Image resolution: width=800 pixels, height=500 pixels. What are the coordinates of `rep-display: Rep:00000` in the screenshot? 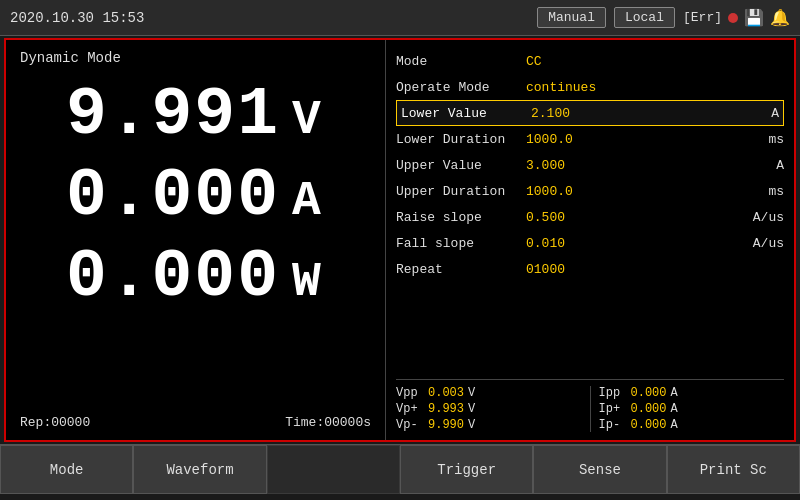 It's located at (55, 422).